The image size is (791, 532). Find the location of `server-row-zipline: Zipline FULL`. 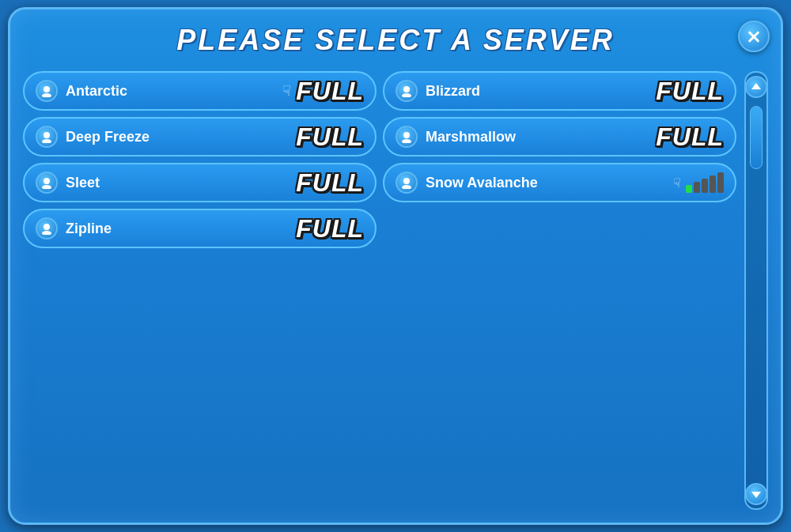

server-row-zipline: Zipline FULL is located at coordinates (199, 228).